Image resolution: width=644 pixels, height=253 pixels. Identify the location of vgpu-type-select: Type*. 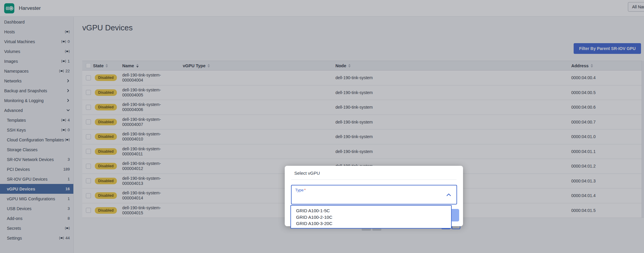
(374, 195).